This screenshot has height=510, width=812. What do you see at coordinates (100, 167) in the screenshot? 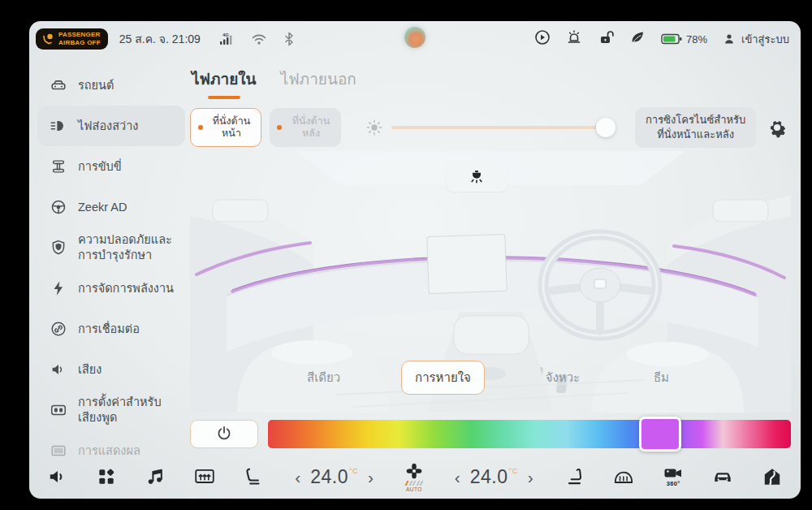
I see `sidebar-item-label: การขับขี่` at bounding box center [100, 167].